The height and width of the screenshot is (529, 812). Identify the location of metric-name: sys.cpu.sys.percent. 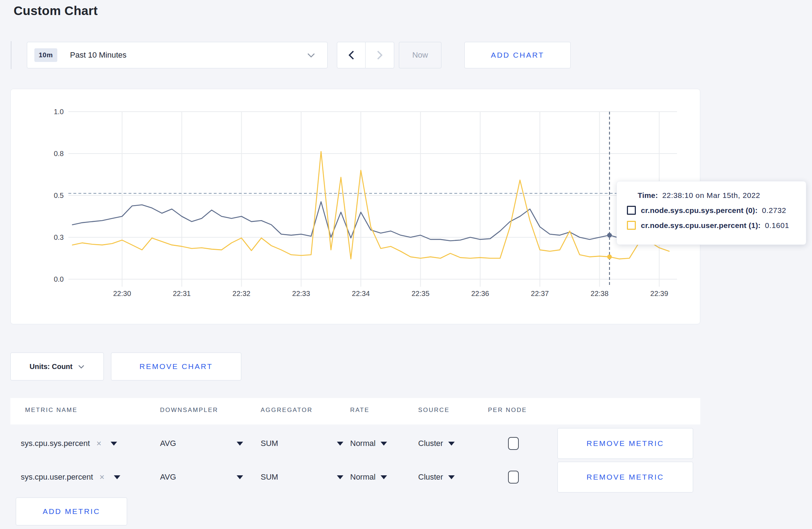
(55, 443).